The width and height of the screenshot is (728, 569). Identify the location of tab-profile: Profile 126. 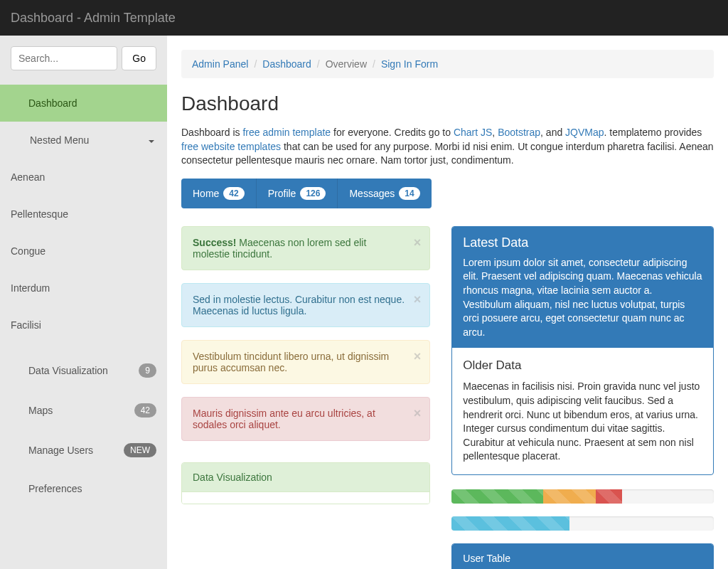
(297, 193).